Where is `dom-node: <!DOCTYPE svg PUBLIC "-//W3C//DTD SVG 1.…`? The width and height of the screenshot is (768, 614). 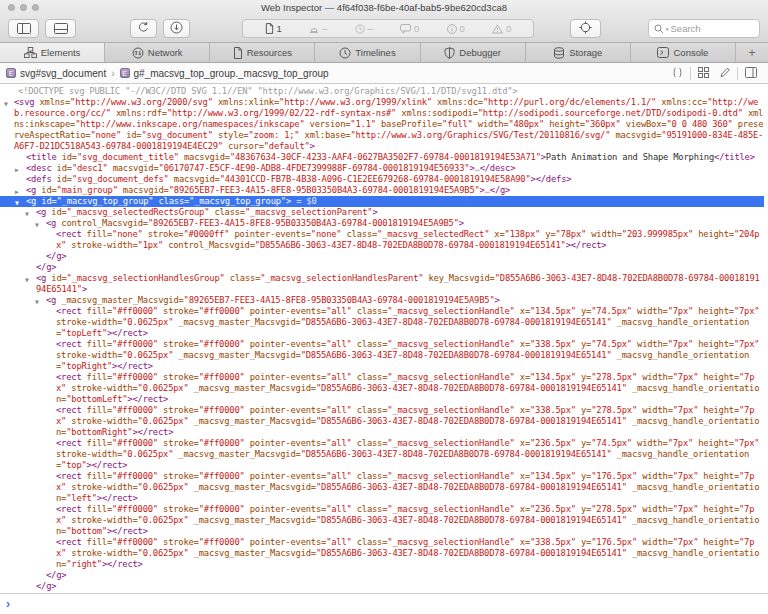 dom-node: <!DOCTYPE svg PUBLIC "-//W3C//DTD SVG 1.… is located at coordinates (382, 92).